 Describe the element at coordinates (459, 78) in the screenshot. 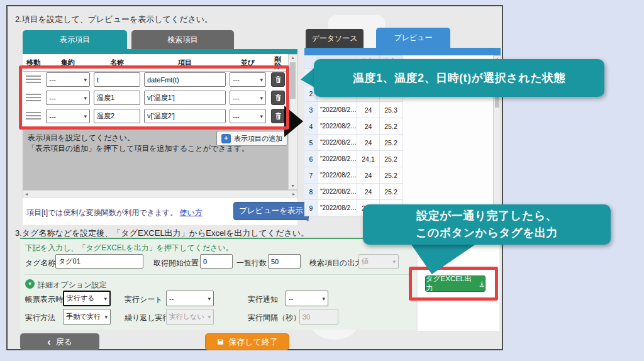

I see `selection-callout-text: 温度1、温度2、日時(t)が選択された状態` at that location.